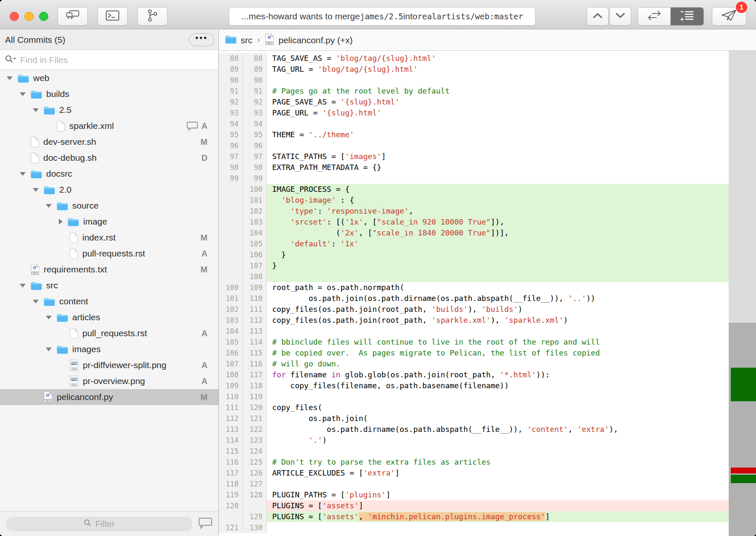 This screenshot has width=756, height=536. I want to click on disclosure-closed-icon, so click(60, 222).